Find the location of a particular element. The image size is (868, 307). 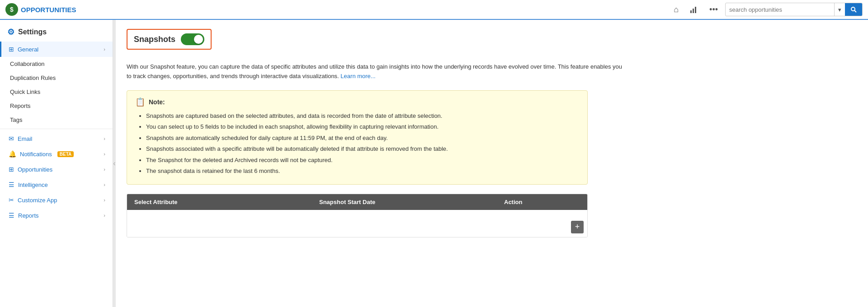

snapshots-description: With our Snapshot feature, you can captu… is located at coordinates (375, 72).